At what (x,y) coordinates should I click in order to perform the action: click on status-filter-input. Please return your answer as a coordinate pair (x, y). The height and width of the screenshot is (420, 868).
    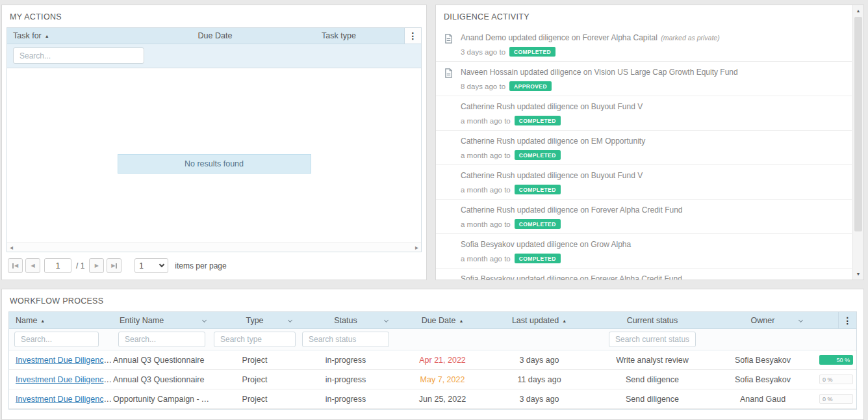
    Looking at the image, I should click on (346, 339).